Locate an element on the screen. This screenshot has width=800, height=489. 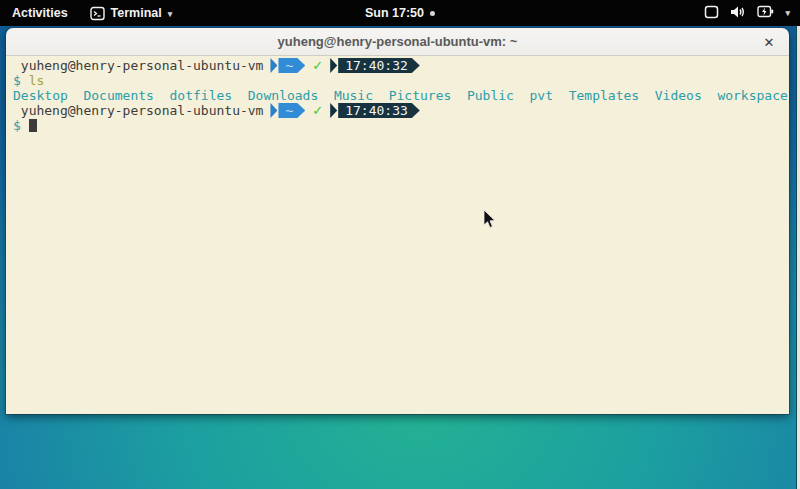
screen-icon is located at coordinates (712, 14).